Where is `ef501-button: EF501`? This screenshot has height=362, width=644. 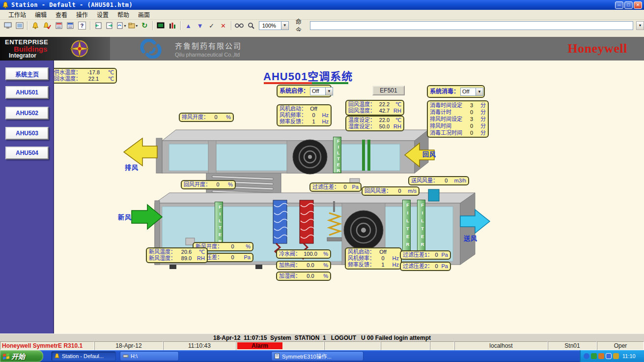 ef501-button: EF501 is located at coordinates (389, 90).